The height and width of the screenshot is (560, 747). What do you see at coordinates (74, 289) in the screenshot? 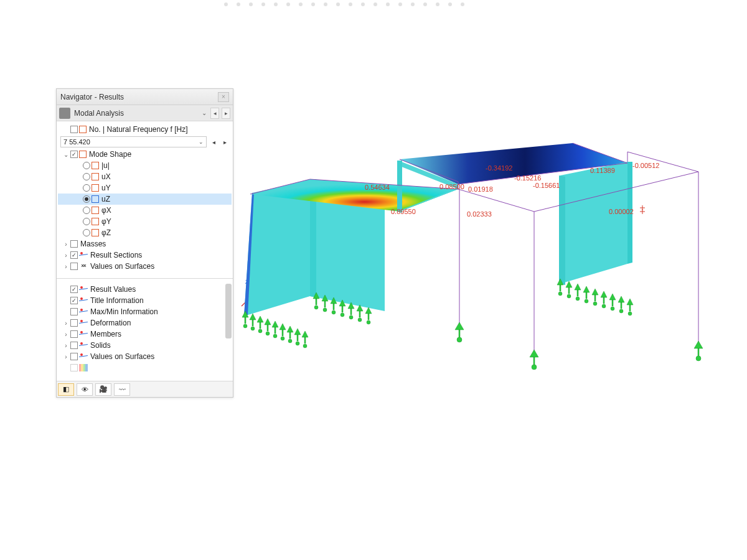
I see `result-values-checkbox` at bounding box center [74, 289].